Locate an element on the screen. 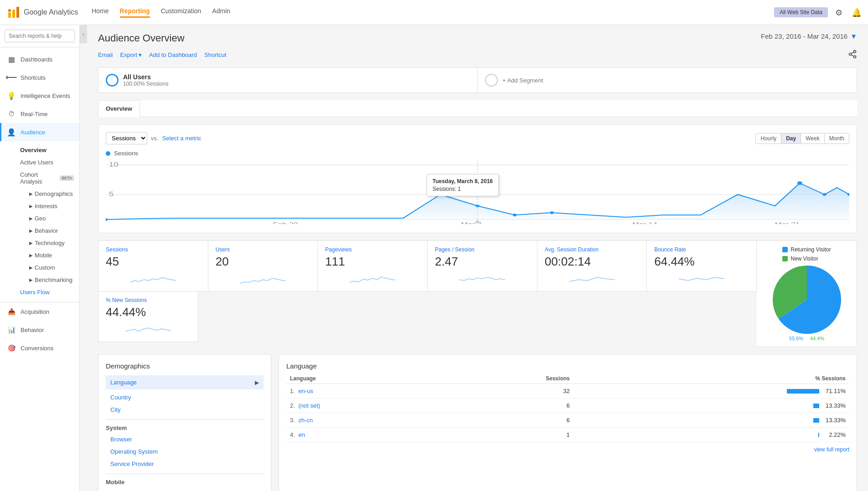  lang-pct-1: 13.33% is located at coordinates (834, 405).